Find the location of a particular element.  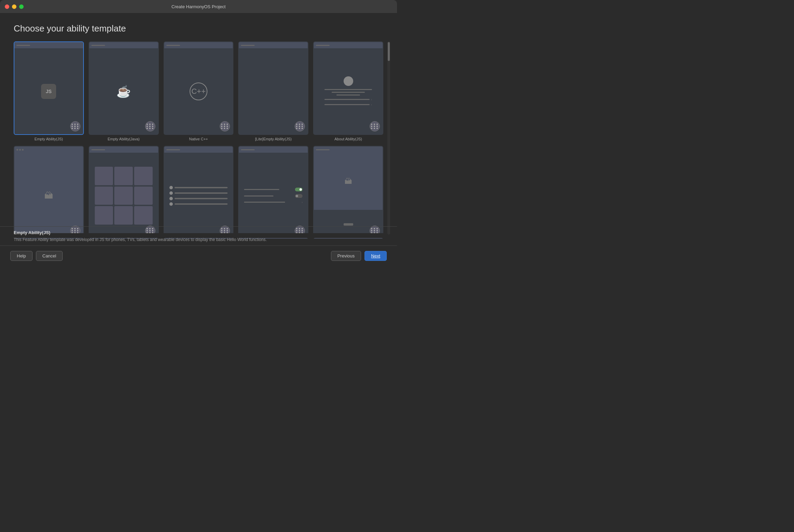

title-bar: Create HarmonyOS Project is located at coordinates (198, 7).